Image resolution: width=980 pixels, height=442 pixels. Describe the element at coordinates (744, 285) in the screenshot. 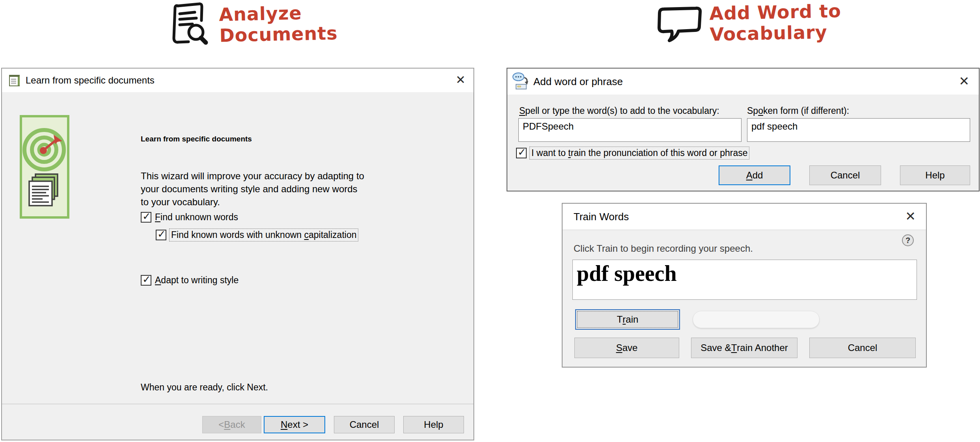

I see `train-words-dialog: Train Words ✕ ? Click Train to begin rec…` at that location.